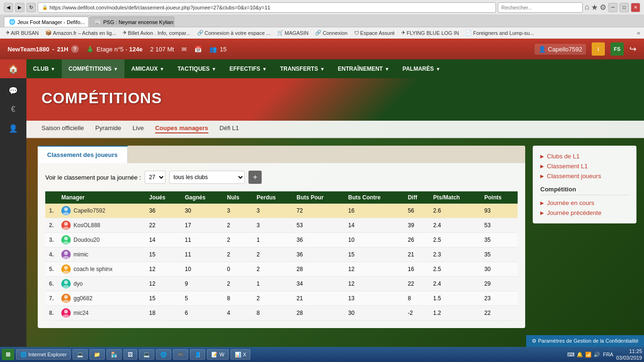  Describe the element at coordinates (8, 354) in the screenshot. I see `start-button: ⊞` at that location.